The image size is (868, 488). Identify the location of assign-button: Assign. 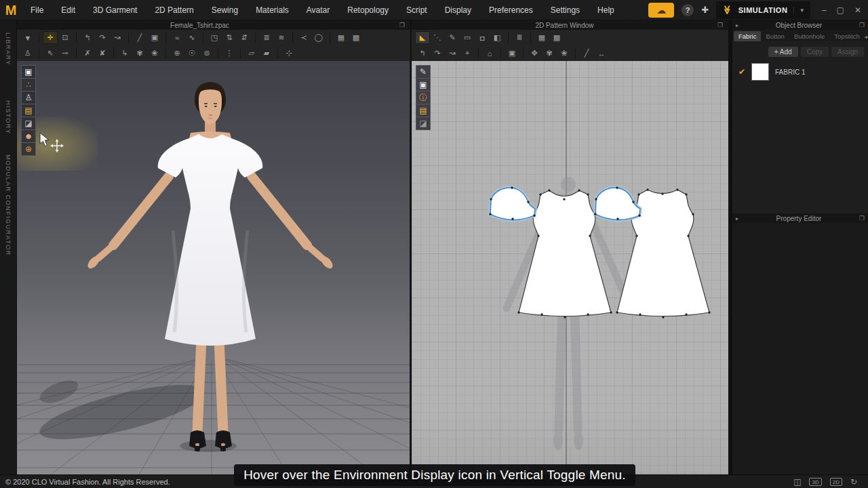
(848, 52).